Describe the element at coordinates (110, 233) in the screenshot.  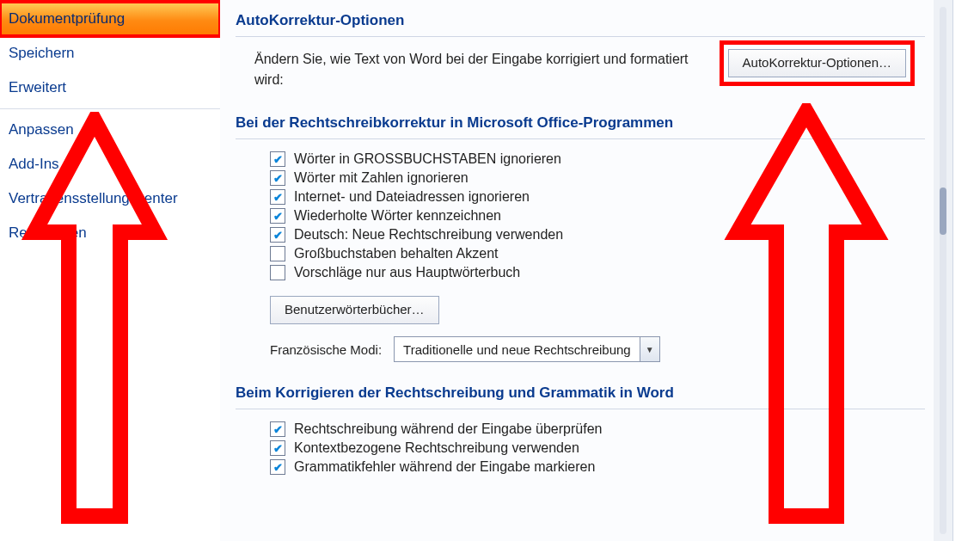
I see `sidebar-item-ressourcen: Ressourcen` at that location.